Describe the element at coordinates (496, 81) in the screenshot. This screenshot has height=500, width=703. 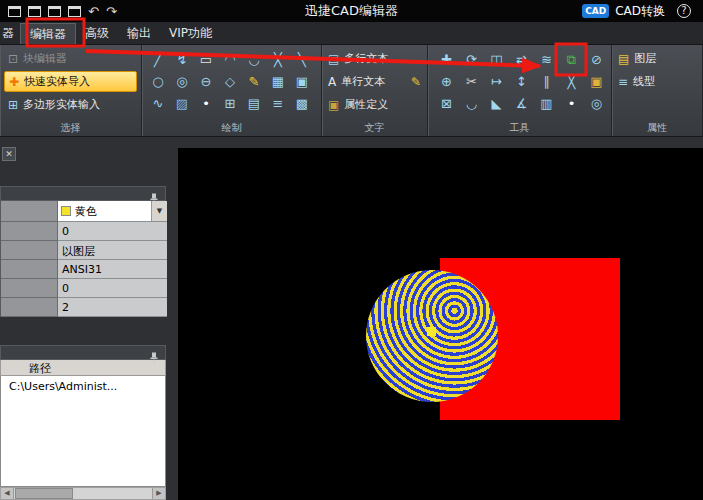
I see `extend-icon: ↦` at that location.